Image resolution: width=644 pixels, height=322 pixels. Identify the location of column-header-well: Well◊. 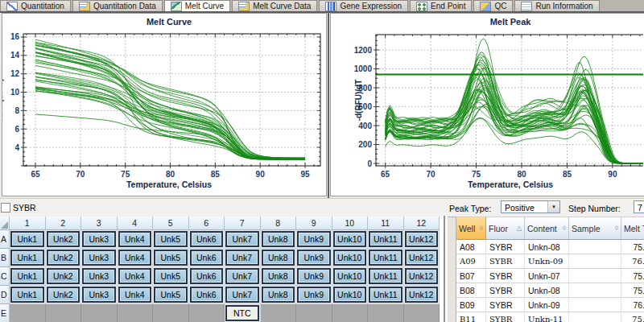
(472, 229).